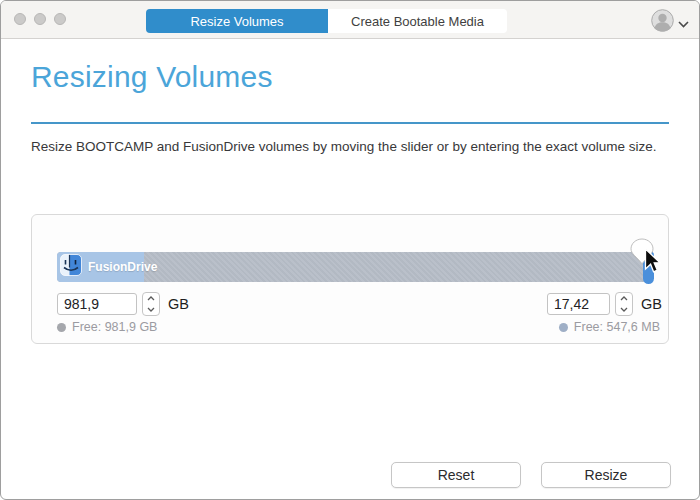 Image resolution: width=700 pixels, height=500 pixels. I want to click on right-size-input, so click(578, 304).